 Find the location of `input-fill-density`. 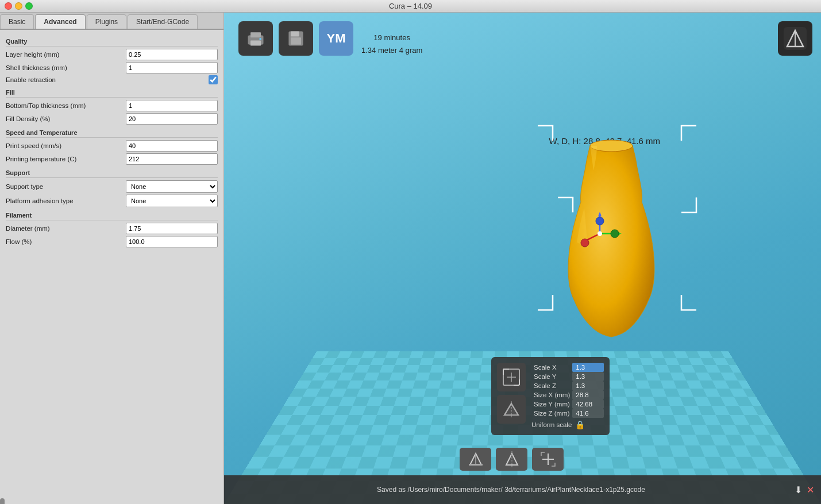

input-fill-density is located at coordinates (172, 119).